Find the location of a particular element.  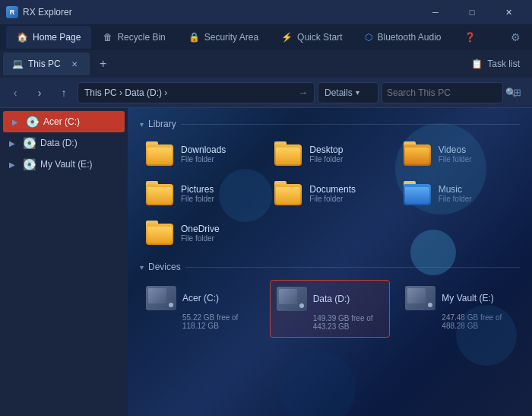

maximize-button: □ is located at coordinates (472, 12).